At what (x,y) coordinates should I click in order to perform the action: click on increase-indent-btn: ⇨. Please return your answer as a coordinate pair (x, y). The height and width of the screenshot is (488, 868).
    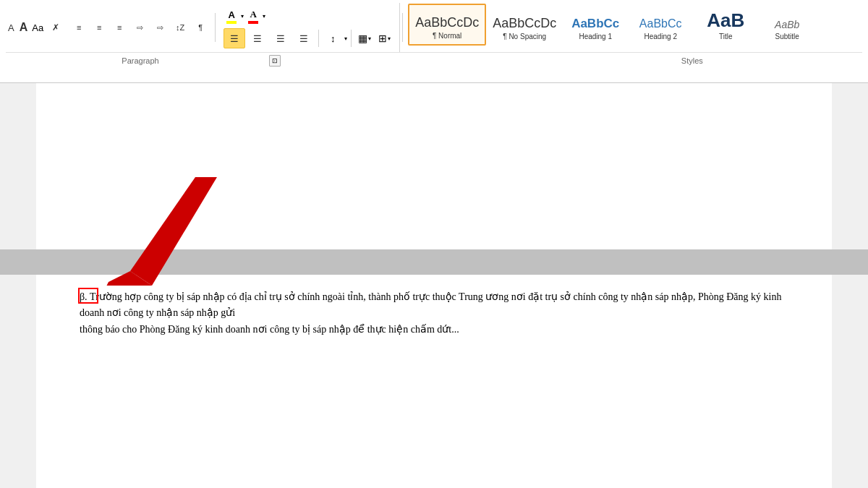
    Looking at the image, I should click on (160, 27).